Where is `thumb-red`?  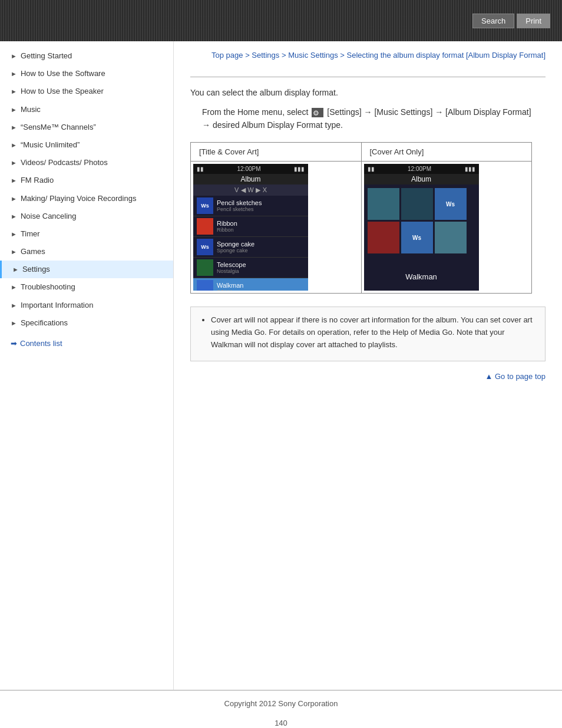
thumb-red is located at coordinates (384, 238).